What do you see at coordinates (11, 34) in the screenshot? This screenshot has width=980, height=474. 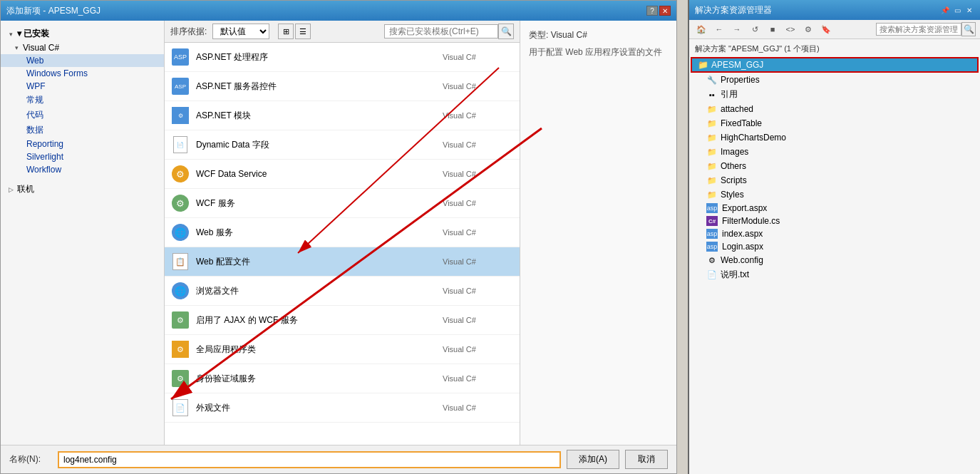 I see `installed-arrow: ▾` at bounding box center [11, 34].